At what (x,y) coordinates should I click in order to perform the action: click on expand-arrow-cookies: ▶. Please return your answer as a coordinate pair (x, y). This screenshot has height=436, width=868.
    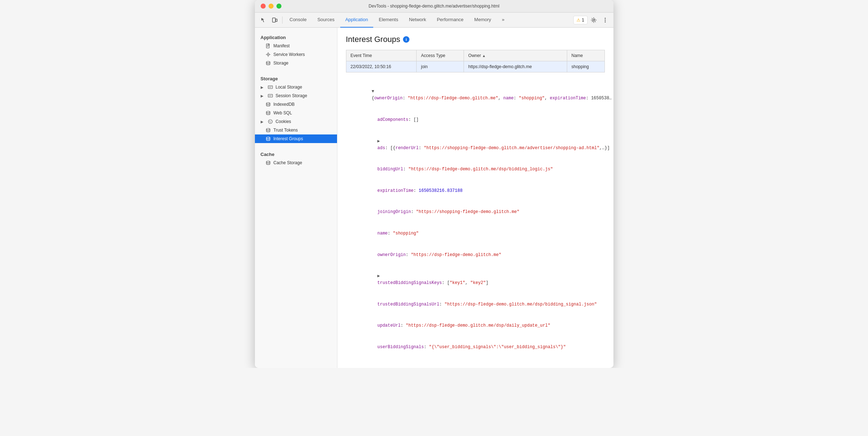
    Looking at the image, I should click on (263, 122).